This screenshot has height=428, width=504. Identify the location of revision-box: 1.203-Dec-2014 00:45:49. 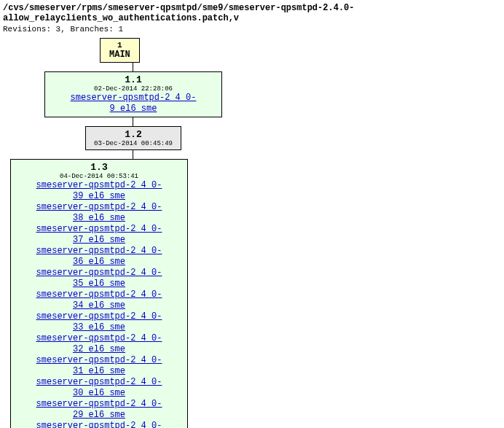
(133, 139).